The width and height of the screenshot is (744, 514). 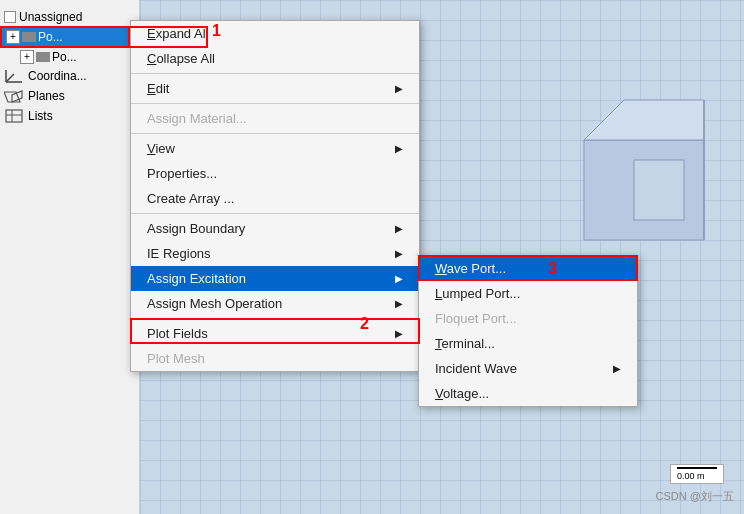 What do you see at coordinates (476, 318) in the screenshot?
I see `floquet-port-label: Floquet Port...` at bounding box center [476, 318].